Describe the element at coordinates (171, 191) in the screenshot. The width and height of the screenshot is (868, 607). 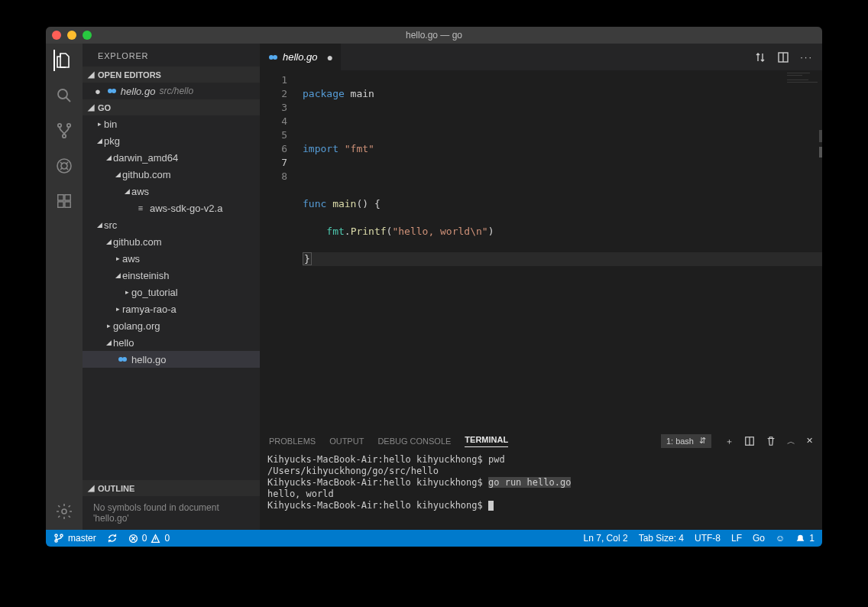
I see `tree-folder: ◢aws` at that location.